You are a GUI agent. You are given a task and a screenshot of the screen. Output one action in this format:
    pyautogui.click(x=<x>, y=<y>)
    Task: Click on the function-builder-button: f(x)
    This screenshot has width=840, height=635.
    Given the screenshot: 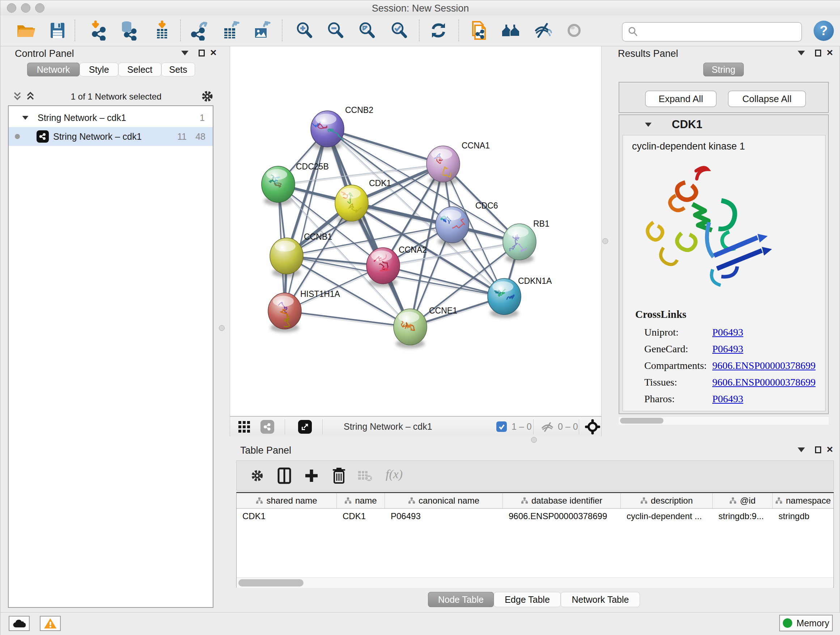 What is the action you would take?
    pyautogui.click(x=394, y=474)
    